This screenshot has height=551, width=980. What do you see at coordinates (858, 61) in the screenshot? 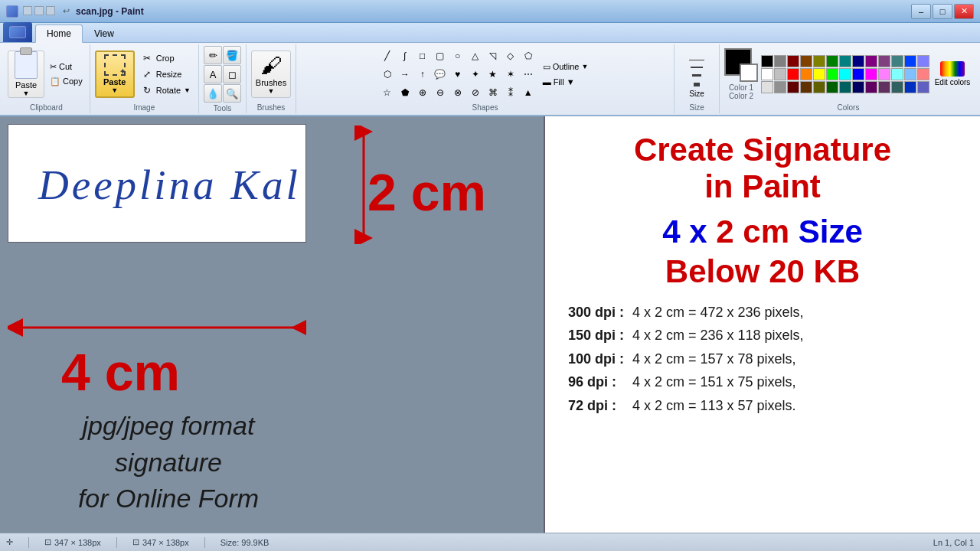
I see `color-navy` at bounding box center [858, 61].